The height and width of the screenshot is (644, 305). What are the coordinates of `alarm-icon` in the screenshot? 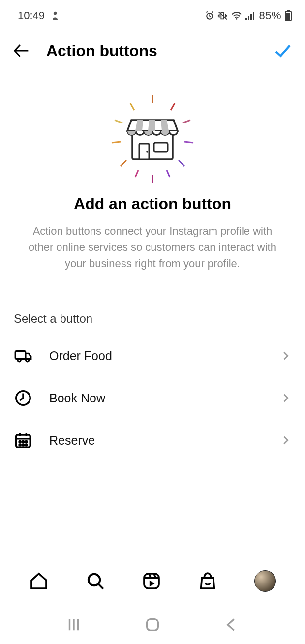 It's located at (210, 16).